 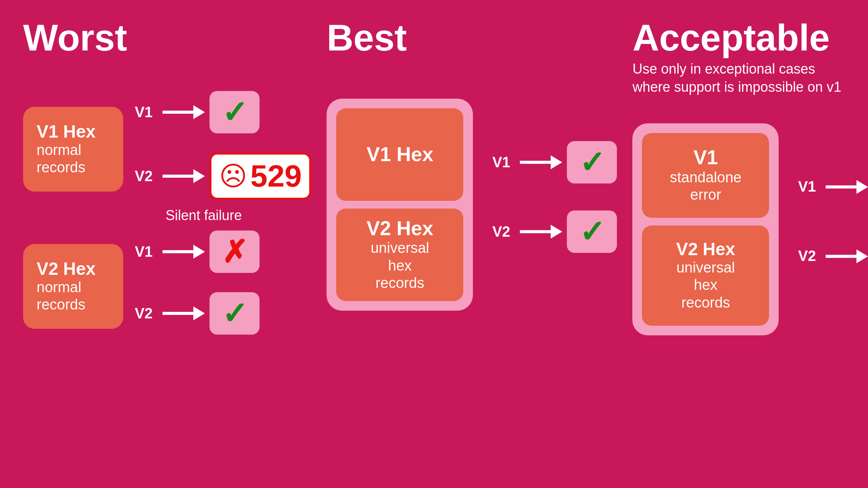 What do you see at coordinates (235, 314) in the screenshot?
I see `worst-b2-v2-check: ✓` at bounding box center [235, 314].